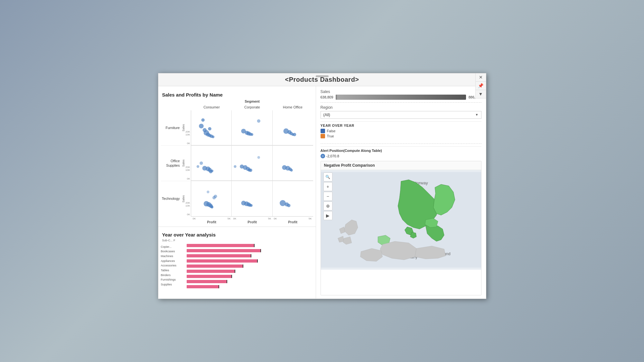 Image resolution: width=644 pixels, height=362 pixels. I want to click on scatter-row-technology: Technology 0K 10K 20K Sales, so click(237, 199).